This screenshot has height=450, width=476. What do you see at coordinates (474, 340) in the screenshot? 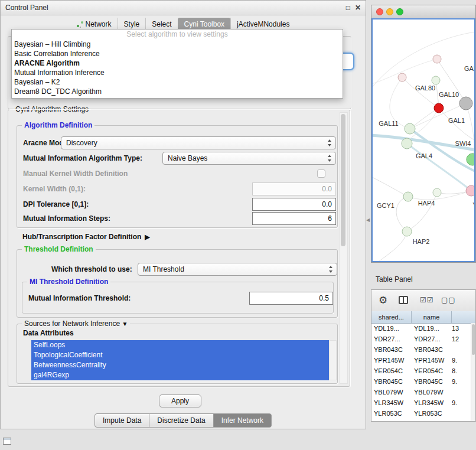
I see `table-scrollbar-thumb` at bounding box center [474, 340].